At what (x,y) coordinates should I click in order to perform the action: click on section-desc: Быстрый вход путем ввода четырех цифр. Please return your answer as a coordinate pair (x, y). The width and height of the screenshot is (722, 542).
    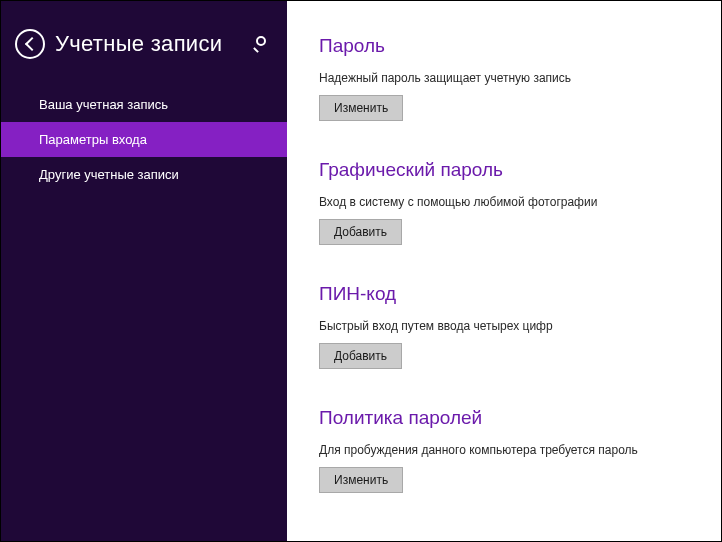
    Looking at the image, I should click on (504, 326).